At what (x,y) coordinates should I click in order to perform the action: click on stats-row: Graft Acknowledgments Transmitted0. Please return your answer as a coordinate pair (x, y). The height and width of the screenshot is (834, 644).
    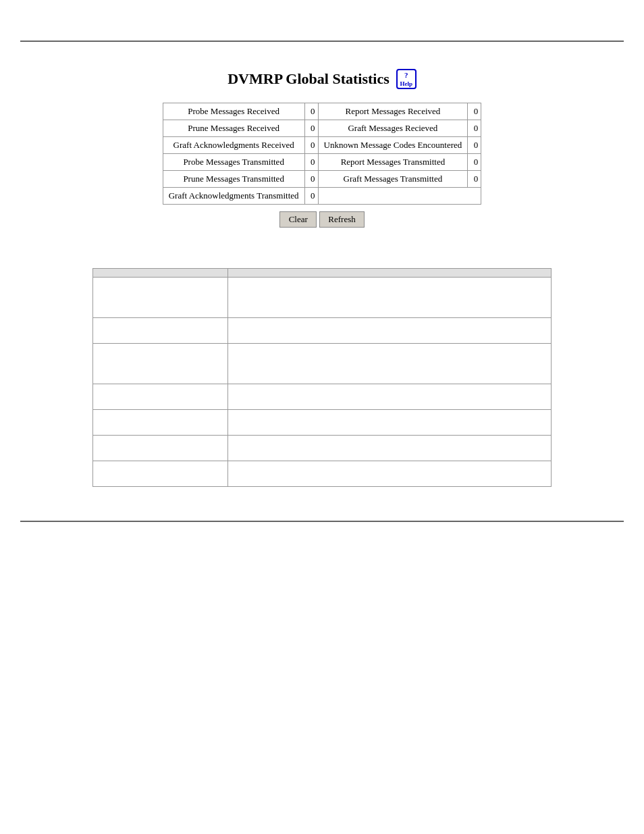
    Looking at the image, I should click on (322, 196).